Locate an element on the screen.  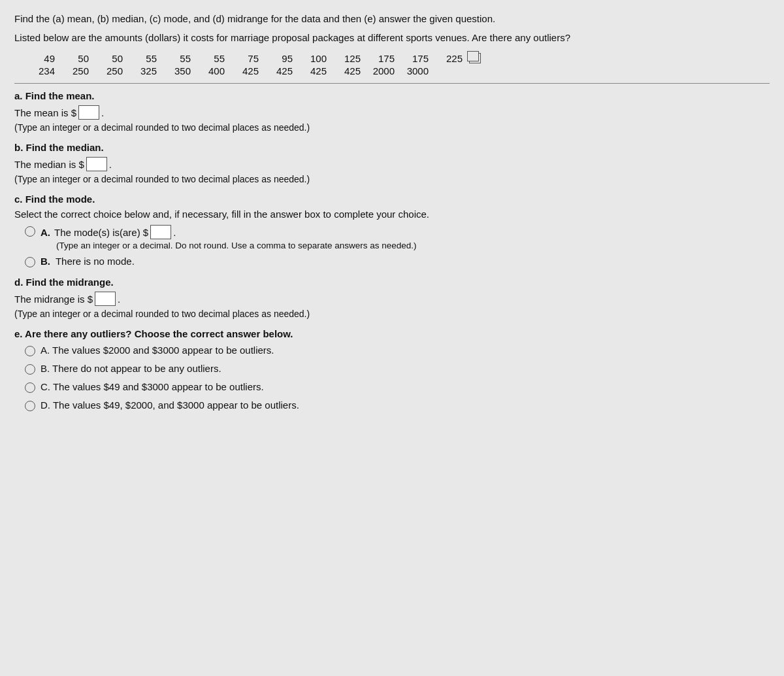
median-label: The median is $ is located at coordinates (50, 165).